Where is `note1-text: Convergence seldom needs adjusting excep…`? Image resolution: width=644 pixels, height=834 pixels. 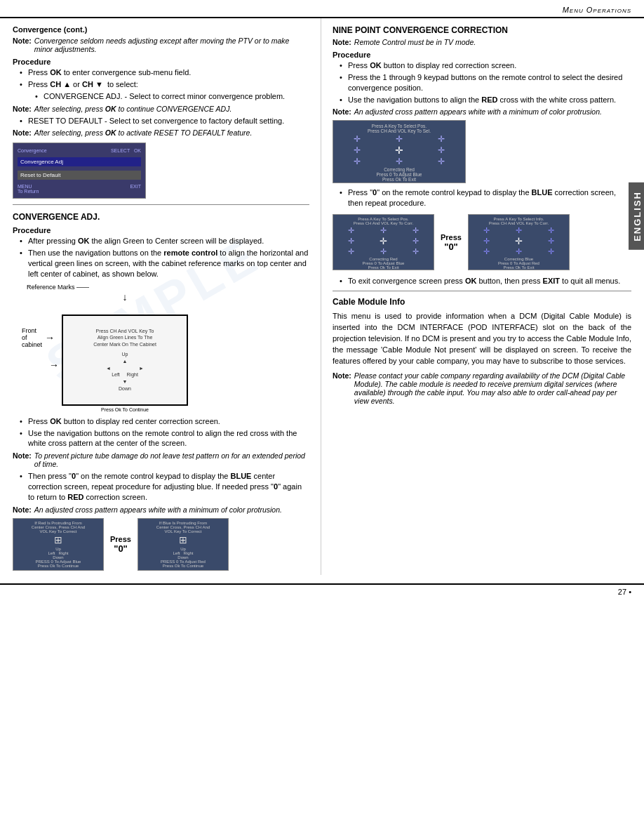
note1-text: Convergence seldom needs adjusting excep… is located at coordinates (172, 45).